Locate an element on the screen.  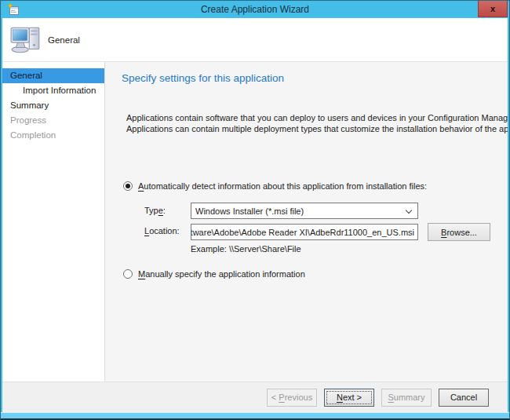
radio-automatically-detect-label: Automatically detect information about t… is located at coordinates (282, 186).